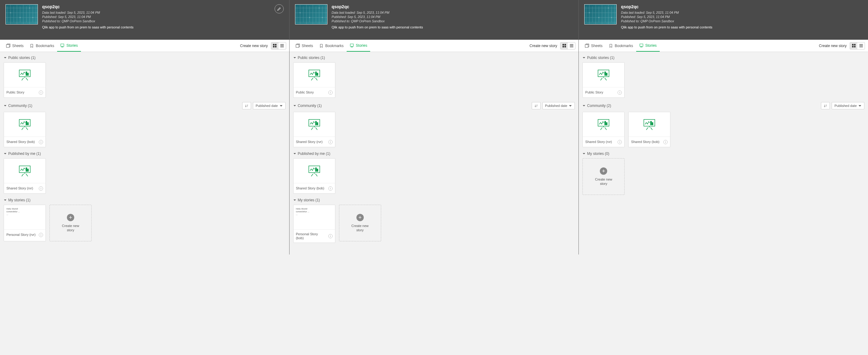 This screenshot has width=868, height=355. Describe the element at coordinates (279, 9) in the screenshot. I see `edit-button` at that location.